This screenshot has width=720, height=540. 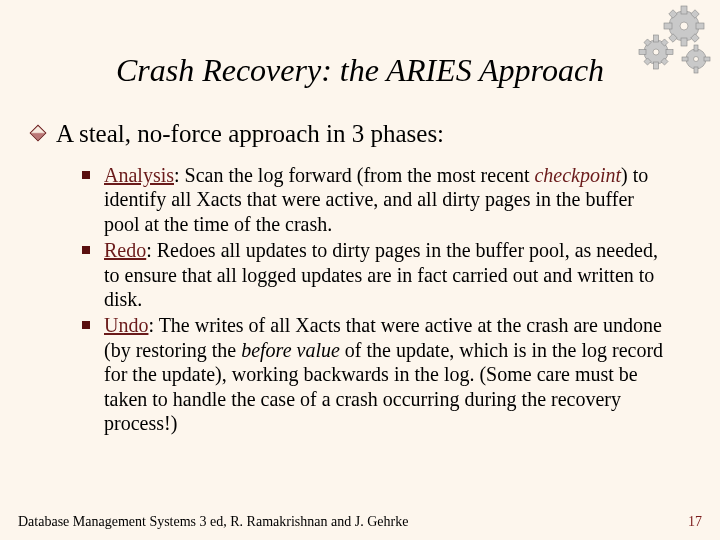 What do you see at coordinates (139, 175) in the screenshot?
I see `phase-name: Analysis` at bounding box center [139, 175].